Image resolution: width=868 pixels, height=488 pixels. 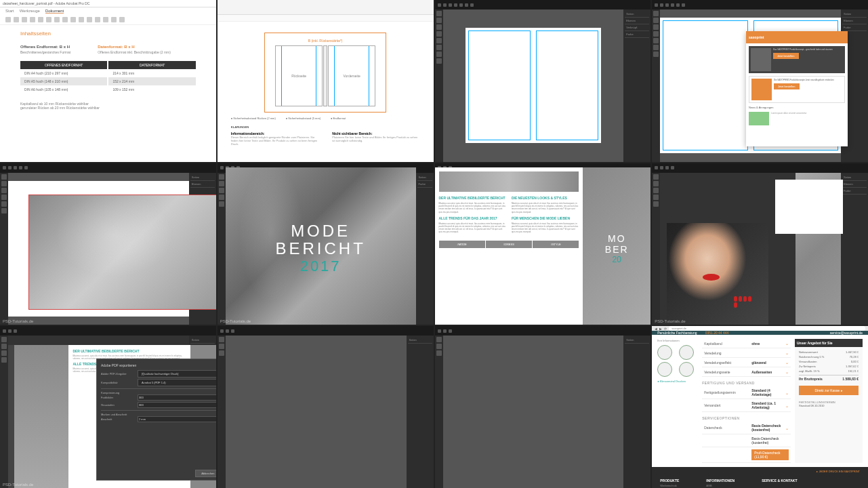 What do you see at coordinates (786, 56) in the screenshot?
I see `cta-button: Jetzt bestellen` at bounding box center [786, 56].